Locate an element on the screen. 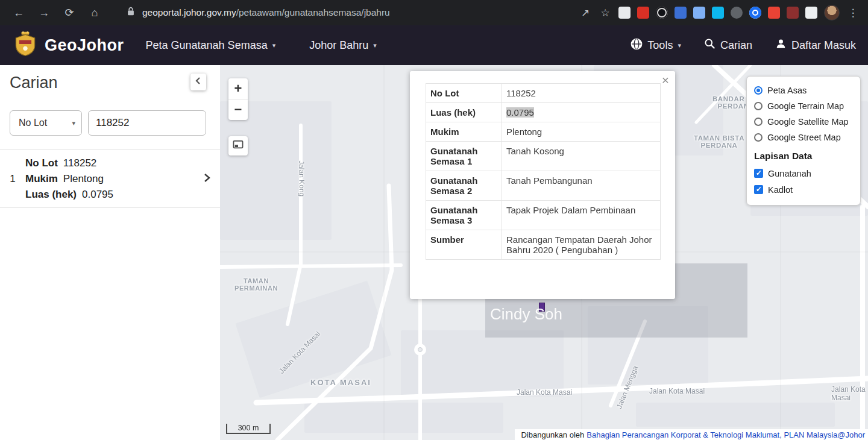  basemap-option: Google Street Map is located at coordinates (804, 137).